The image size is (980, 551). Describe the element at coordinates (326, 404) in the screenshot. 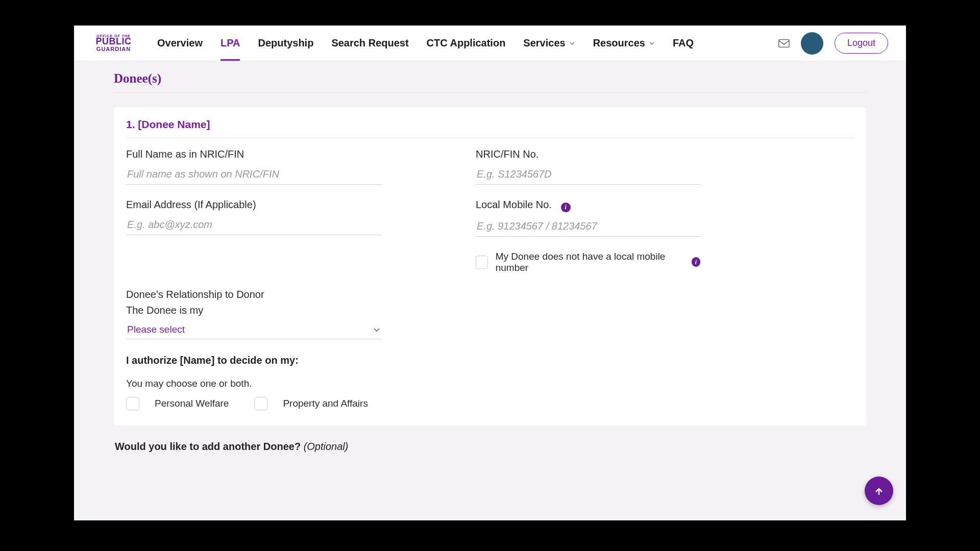

I see `property-affairs-label: Property and Affairs` at that location.